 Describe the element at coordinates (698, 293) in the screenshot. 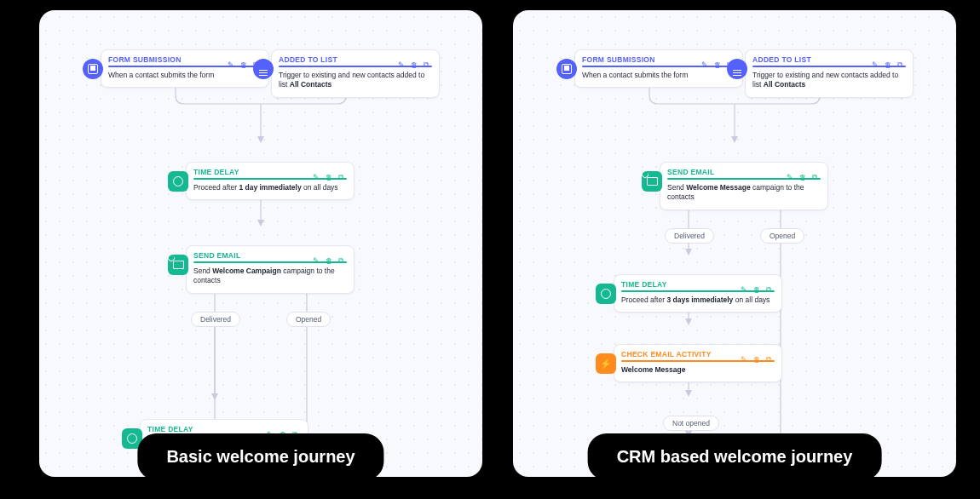

I see `node-time-delay: TIME DELAY Proceed after 3 days immediat…` at that location.